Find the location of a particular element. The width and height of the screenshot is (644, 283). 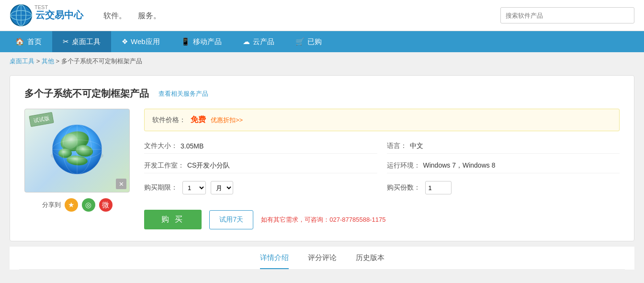

image-close-button: ✕ is located at coordinates (121, 184).